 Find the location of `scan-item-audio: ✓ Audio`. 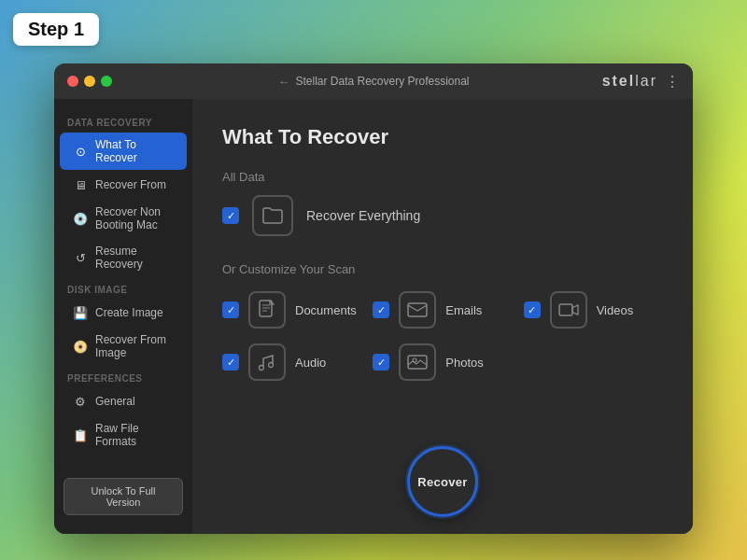

scan-item-audio: ✓ Audio is located at coordinates (291, 362).